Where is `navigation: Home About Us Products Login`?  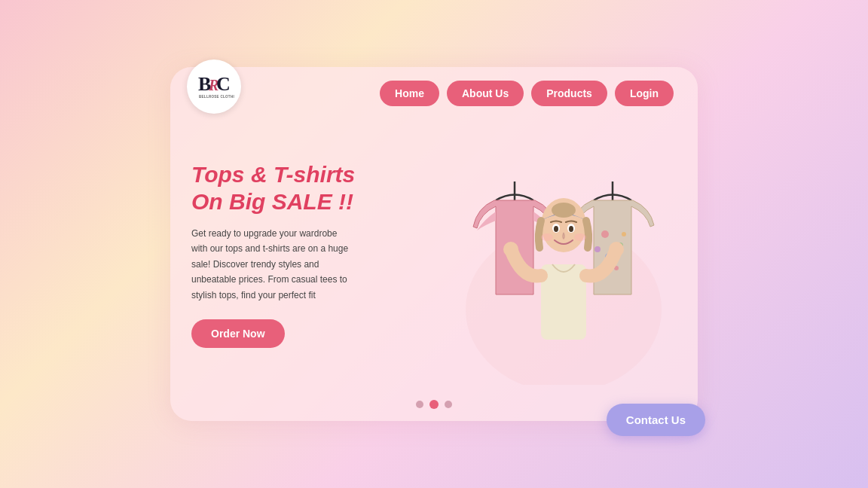 navigation: Home About Us Products Login is located at coordinates (527, 93).